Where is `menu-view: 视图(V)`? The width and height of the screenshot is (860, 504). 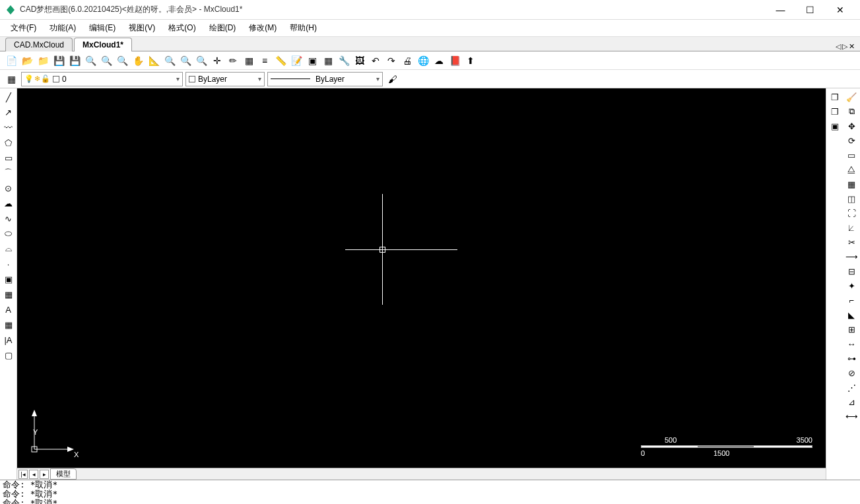 menu-view: 视图(V) is located at coordinates (142, 28).